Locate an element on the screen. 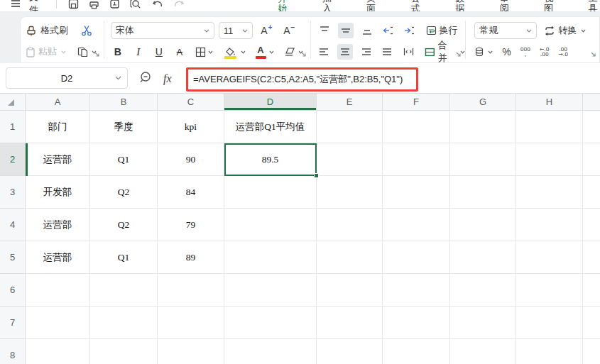 The width and height of the screenshot is (600, 364). cell-G3 is located at coordinates (483, 192).